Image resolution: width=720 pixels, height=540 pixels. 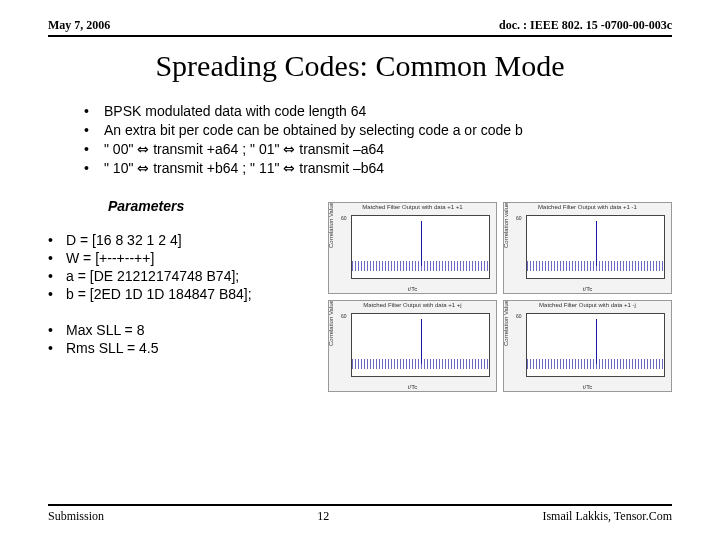 I want to click on page-title: Spreading Codes: Common Mode, so click(x=360, y=66).